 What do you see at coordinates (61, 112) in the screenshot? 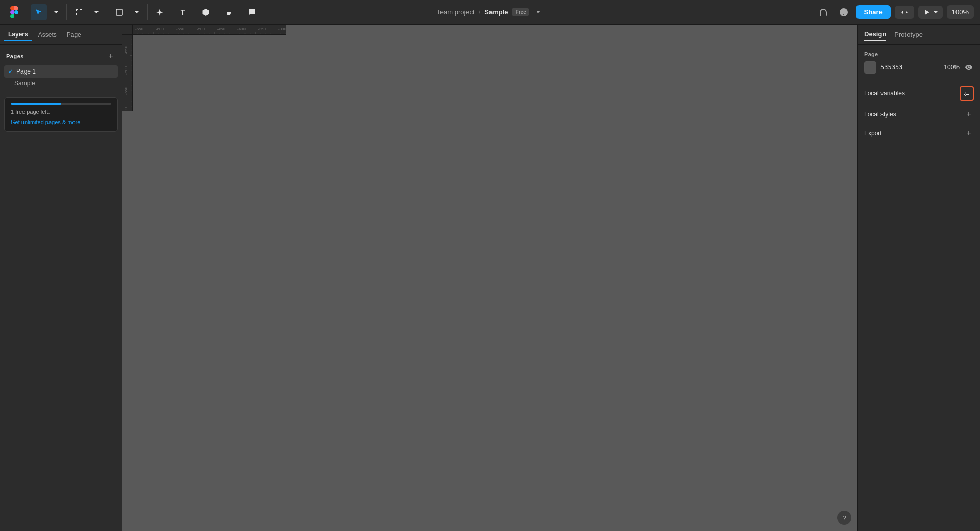
I see `upgrade-text: 1 free page left.` at bounding box center [61, 112].